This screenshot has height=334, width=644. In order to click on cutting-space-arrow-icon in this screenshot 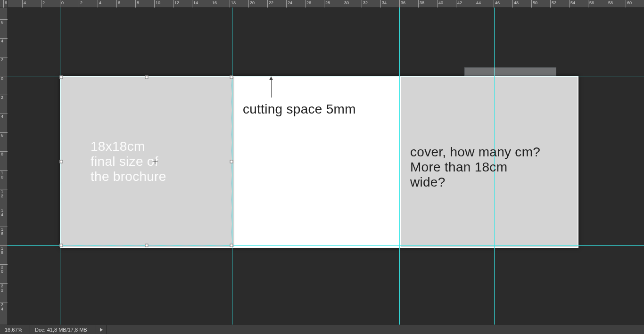, I will do `click(272, 87)`.